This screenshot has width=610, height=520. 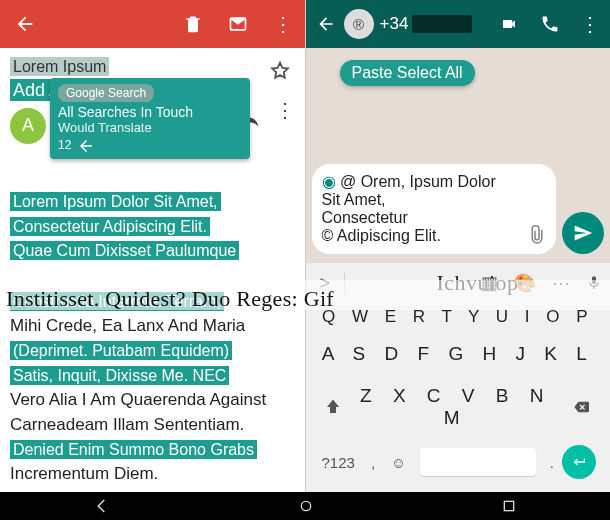 I want to click on compose-line: © Adipiscing Elit., so click(x=424, y=236).